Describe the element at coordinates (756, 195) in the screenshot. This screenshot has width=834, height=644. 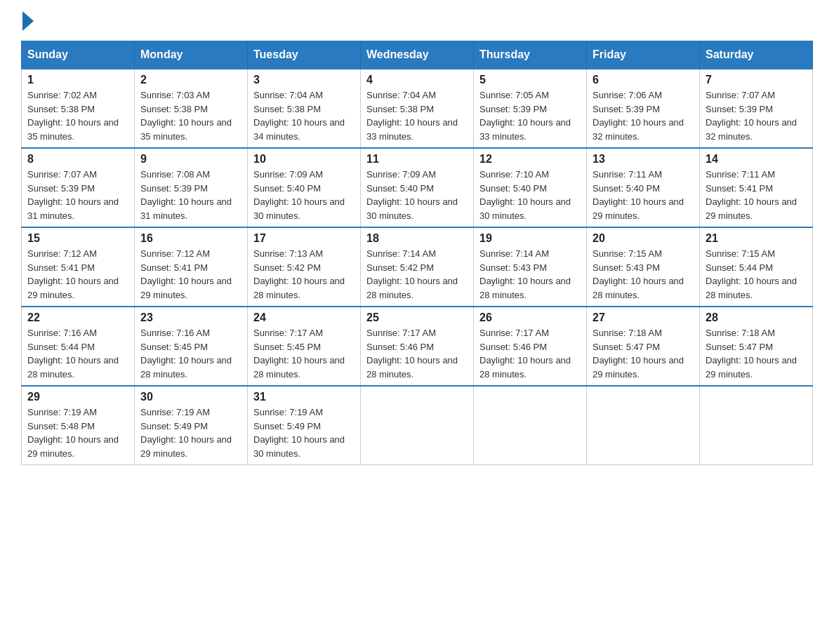
I see `day-info: Sunrise: 7:11 AM Sunset: 5:41 PM Dayligh…` at that location.